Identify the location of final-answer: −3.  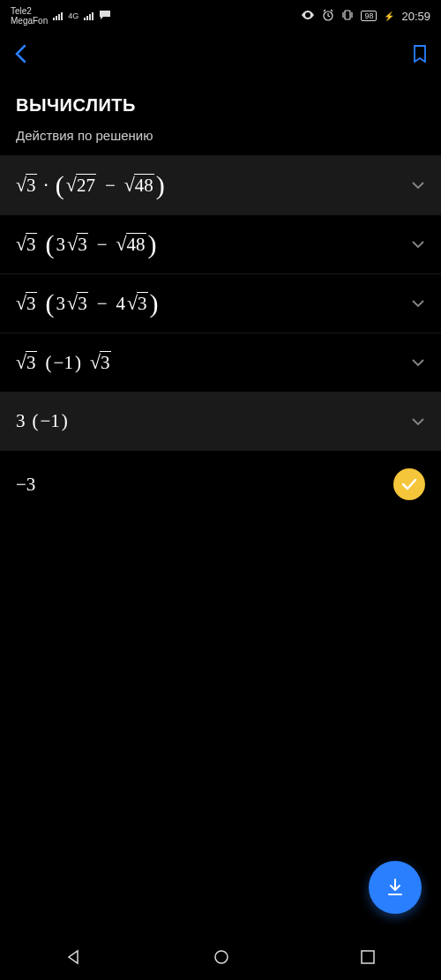
(26, 485).